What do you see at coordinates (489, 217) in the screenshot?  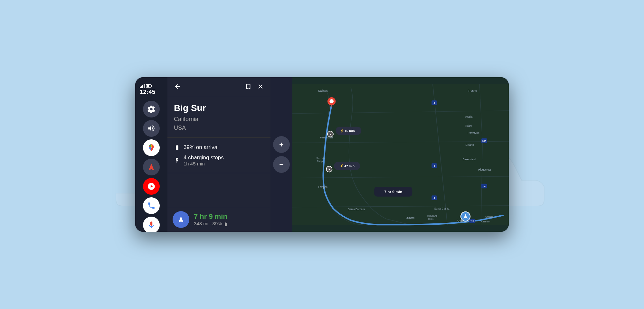 I see `svg-text: Ontario` at bounding box center [489, 217].